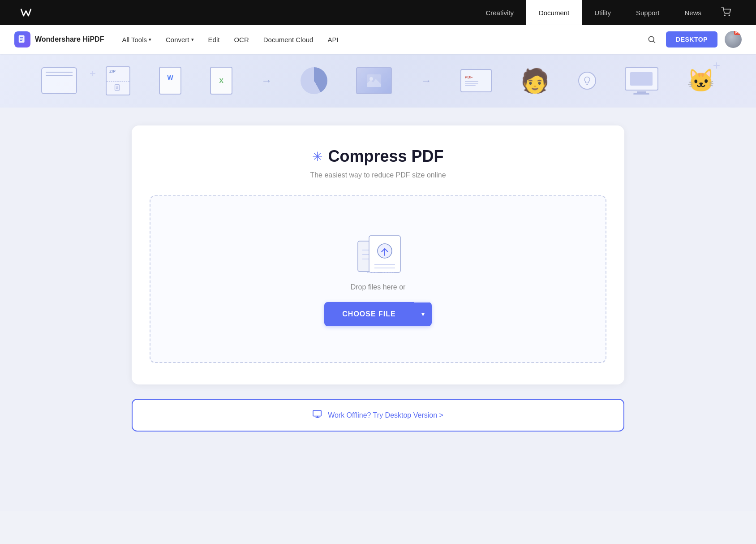 The image size is (756, 544). Describe the element at coordinates (738, 33) in the screenshot. I see `pro-badge: Pro` at that location.